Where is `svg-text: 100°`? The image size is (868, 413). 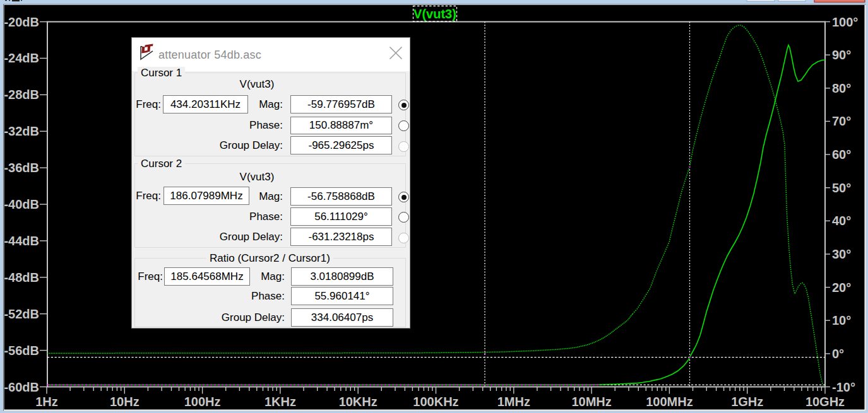 svg-text: 100° is located at coordinates (845, 22).